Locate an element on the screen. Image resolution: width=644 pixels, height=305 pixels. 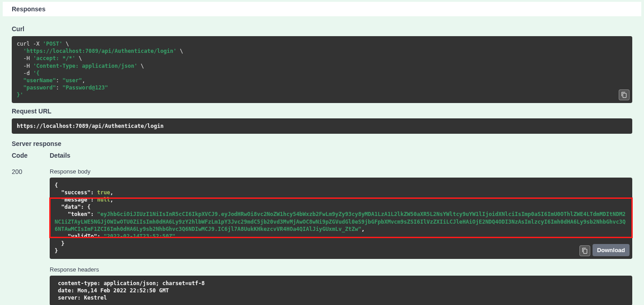
responses-title: Responses is located at coordinates (322, 9).